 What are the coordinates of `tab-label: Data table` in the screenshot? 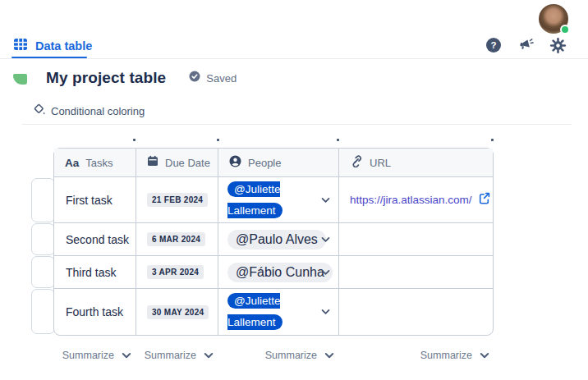 It's located at (64, 46).